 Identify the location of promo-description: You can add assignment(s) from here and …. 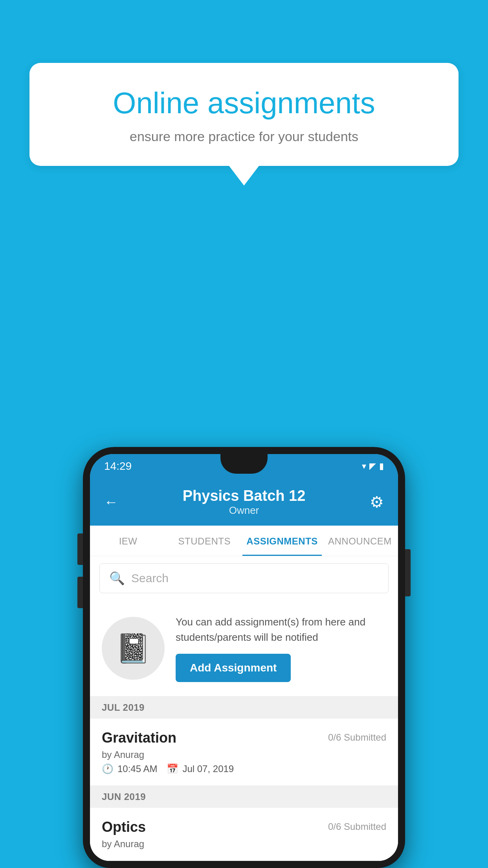
(281, 630).